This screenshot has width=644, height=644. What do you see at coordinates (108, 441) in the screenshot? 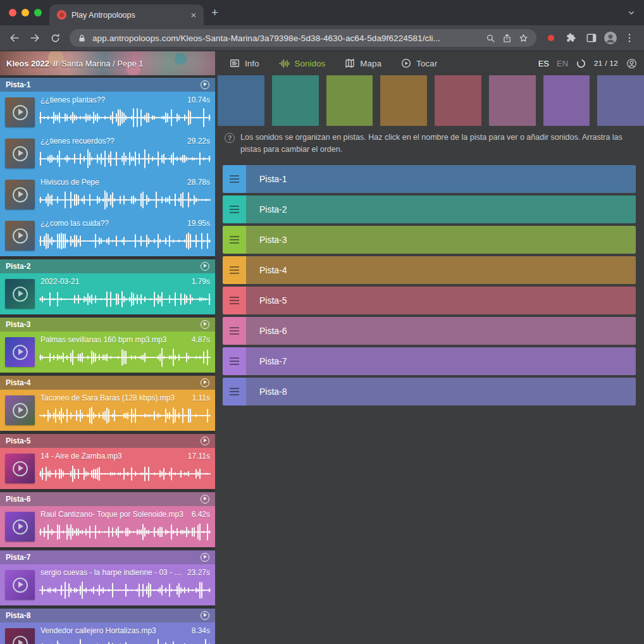
I see `track-header: Pista-5` at bounding box center [108, 441].